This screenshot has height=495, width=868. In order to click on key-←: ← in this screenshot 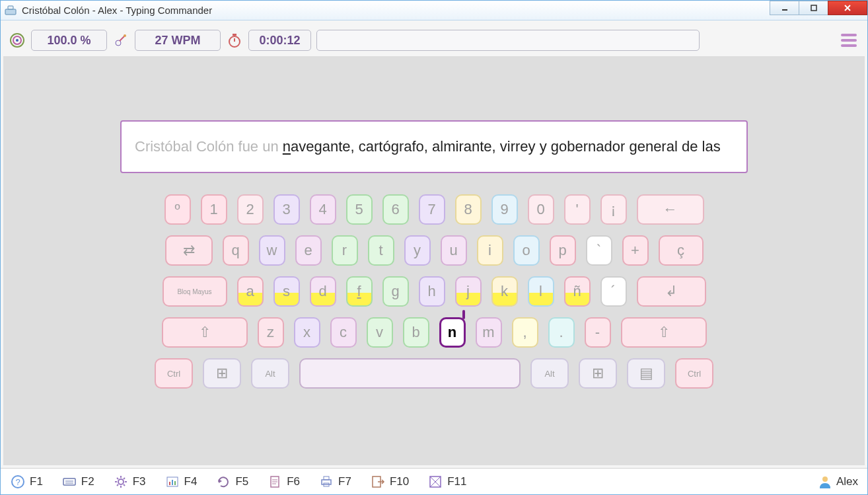, I will do `click(670, 209)`.